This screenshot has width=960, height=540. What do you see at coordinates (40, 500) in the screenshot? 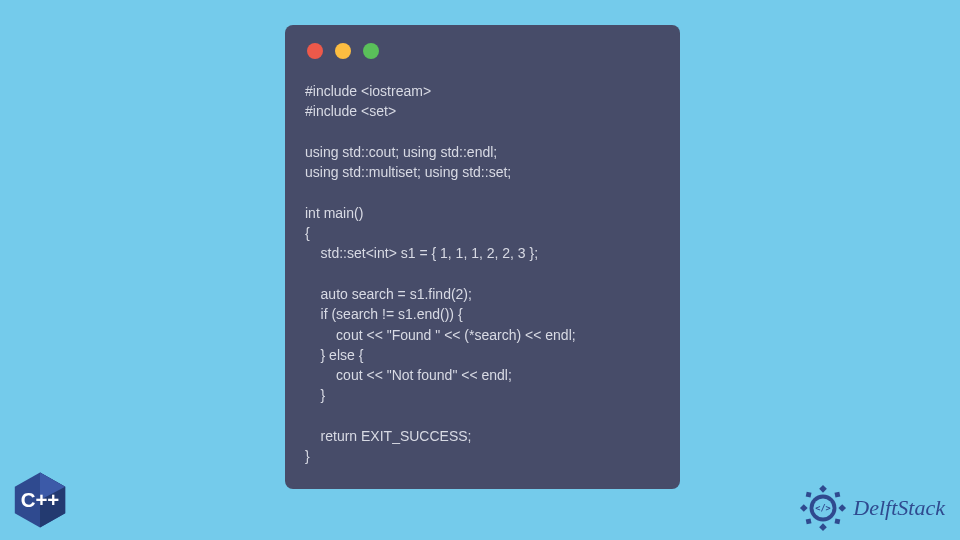
I see `cpp-logo-icon: C++` at bounding box center [40, 500].